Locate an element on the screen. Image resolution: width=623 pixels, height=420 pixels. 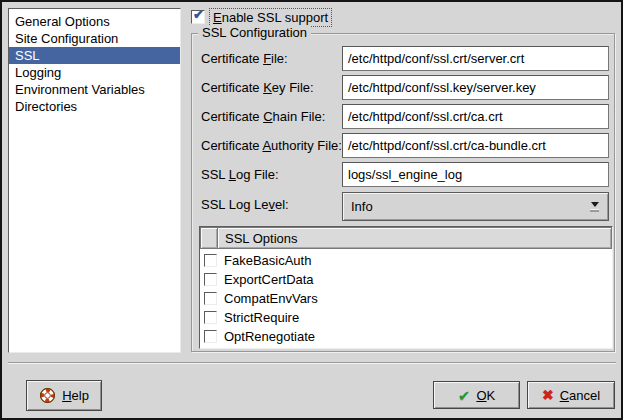
certificate-authority-file-input: /etc/httpd/conf/ssl.crt/ca-bundle.crt is located at coordinates (476, 146).